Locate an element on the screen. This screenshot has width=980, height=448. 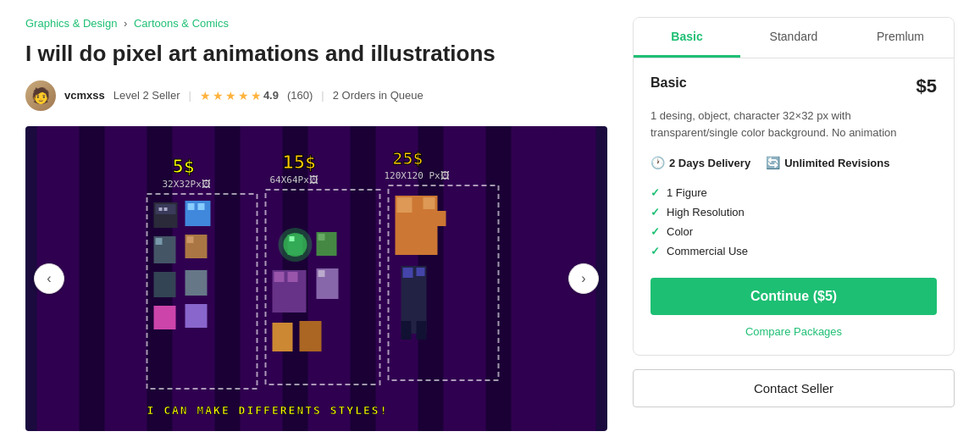
revisions-item: 🔄 Unlimited Revisions is located at coordinates (828, 163).